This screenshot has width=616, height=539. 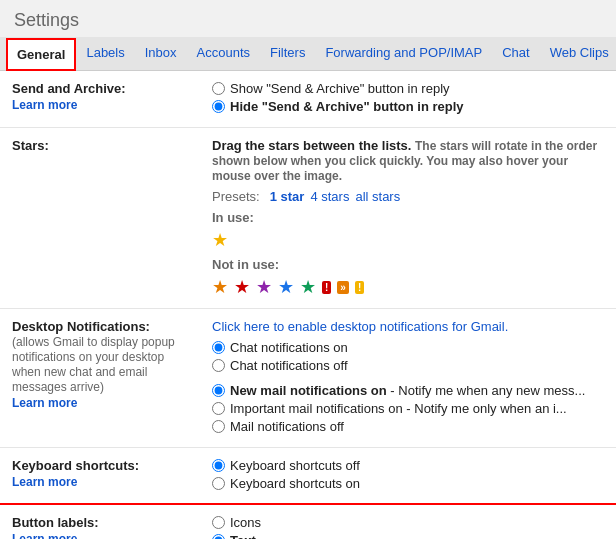 What do you see at coordinates (408, 287) in the screenshot?
I see `not-in-use-stars-row: ★ ★ ★ ★ ★ ! » !` at bounding box center [408, 287].